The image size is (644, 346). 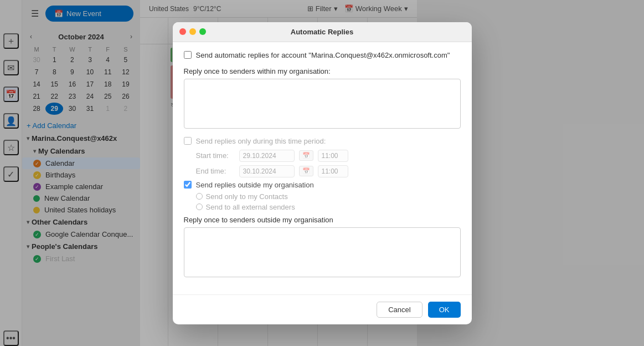 What do you see at coordinates (188, 185) in the screenshot?
I see `send-outside-checkbox` at bounding box center [188, 185].